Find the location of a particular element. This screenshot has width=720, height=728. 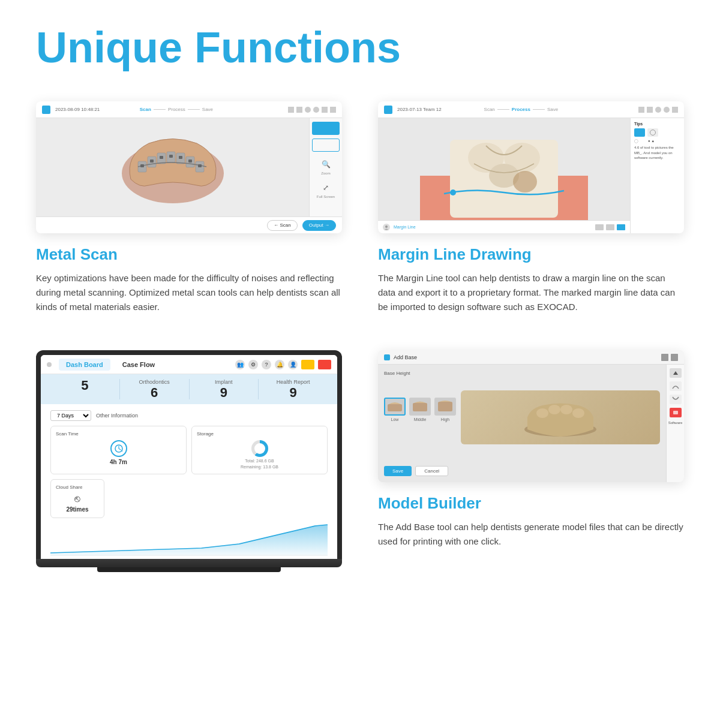

tips-title: Tips is located at coordinates (658, 124).